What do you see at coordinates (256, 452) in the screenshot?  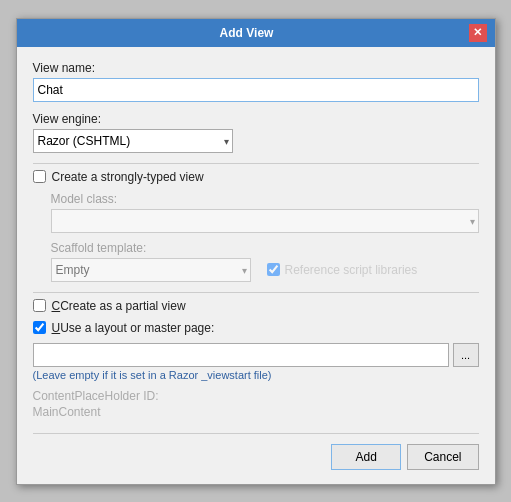 I see `button-row: Add Cancel` at bounding box center [256, 452].